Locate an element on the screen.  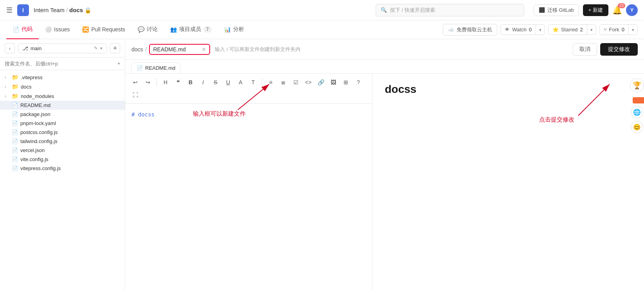
font-color-button: A is located at coordinates (241, 82).